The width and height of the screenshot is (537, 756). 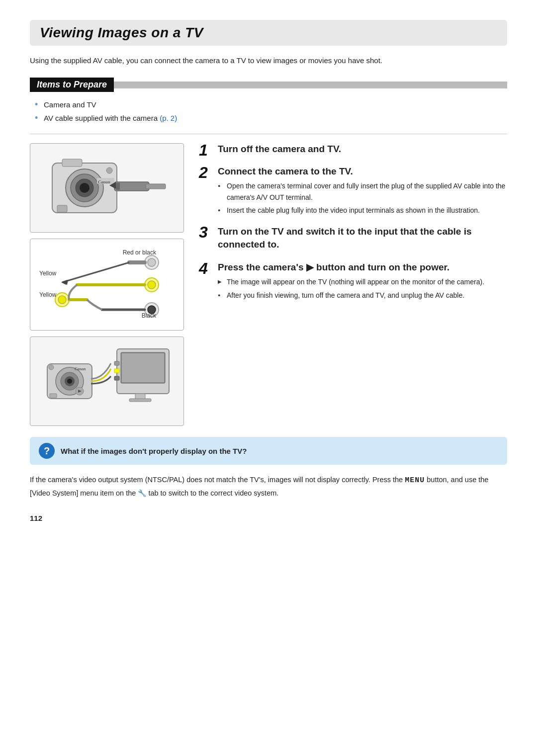 What do you see at coordinates (107, 381) in the screenshot?
I see `camera-tv-image: Canon` at bounding box center [107, 381].